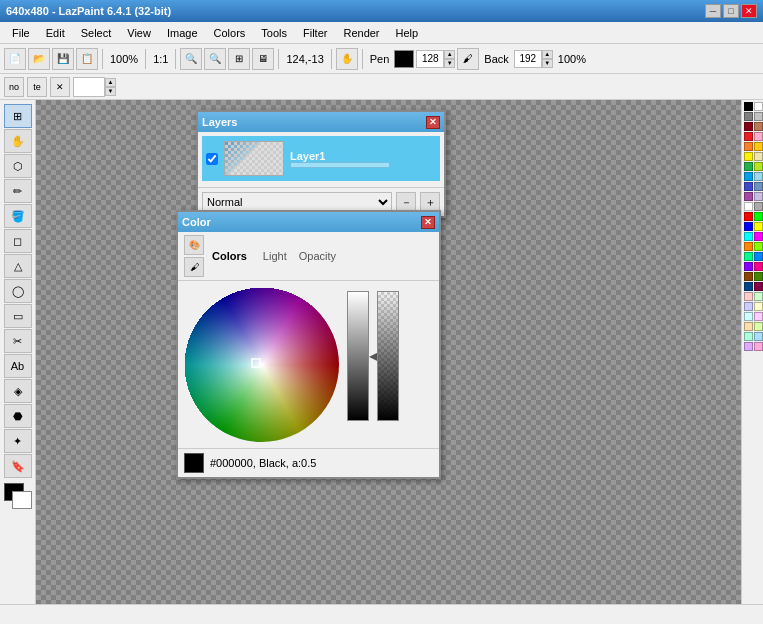  What do you see at coordinates (433, 122) in the screenshot?
I see `layers-close-button: ✕` at bounding box center [433, 122].